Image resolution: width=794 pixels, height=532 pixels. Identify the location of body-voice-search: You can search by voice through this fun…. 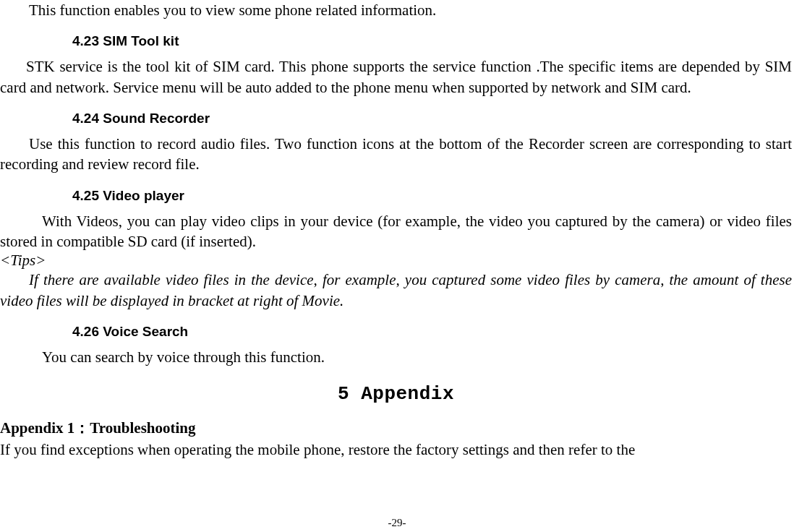
(396, 357).